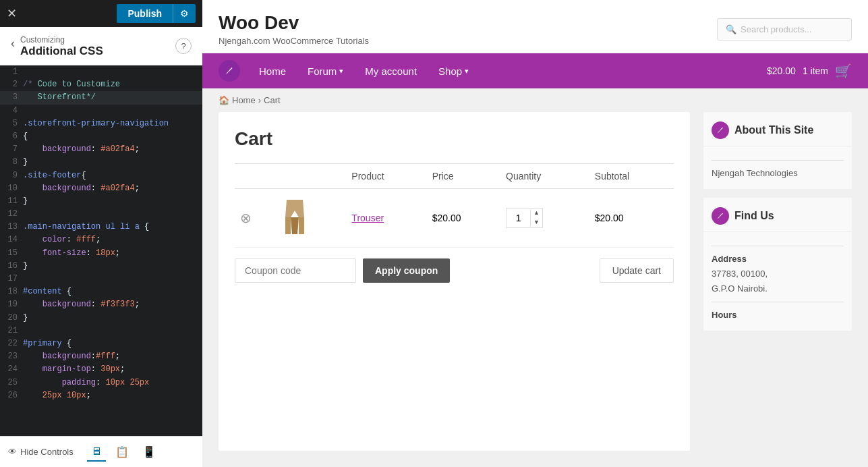 The image size is (868, 467). I want to click on col-quantity: Quantity, so click(545, 177).